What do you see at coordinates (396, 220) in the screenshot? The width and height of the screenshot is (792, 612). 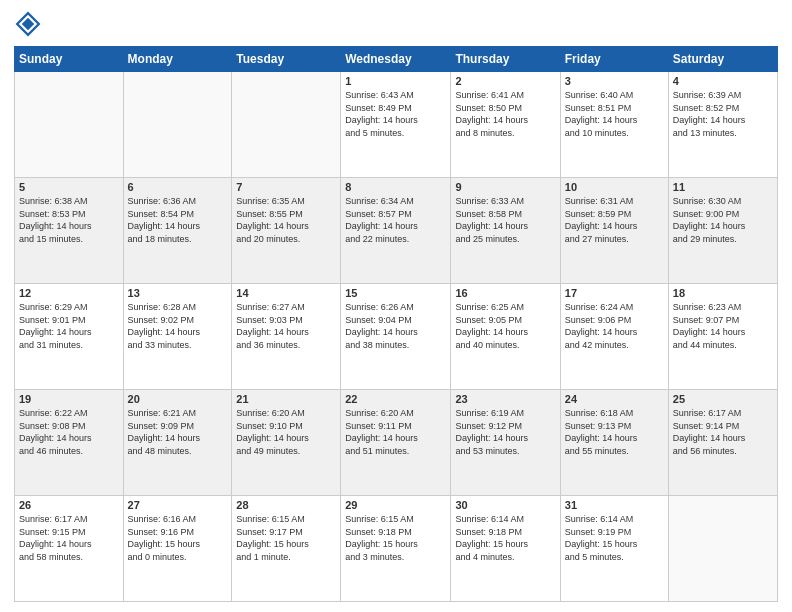 I see `day-info: Sunrise: 6:34 AM Sunset: 8:57 PM Dayligh…` at bounding box center [396, 220].